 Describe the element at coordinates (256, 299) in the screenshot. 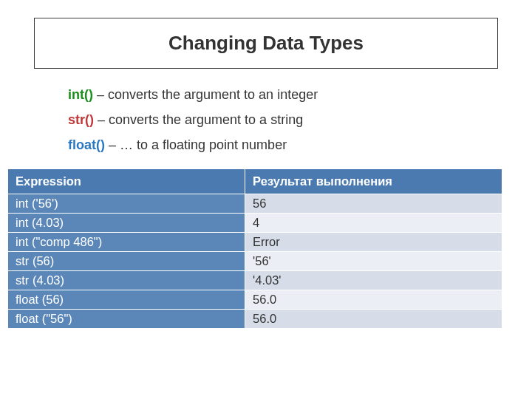

I see `table-row: float (56) 56.0` at that location.